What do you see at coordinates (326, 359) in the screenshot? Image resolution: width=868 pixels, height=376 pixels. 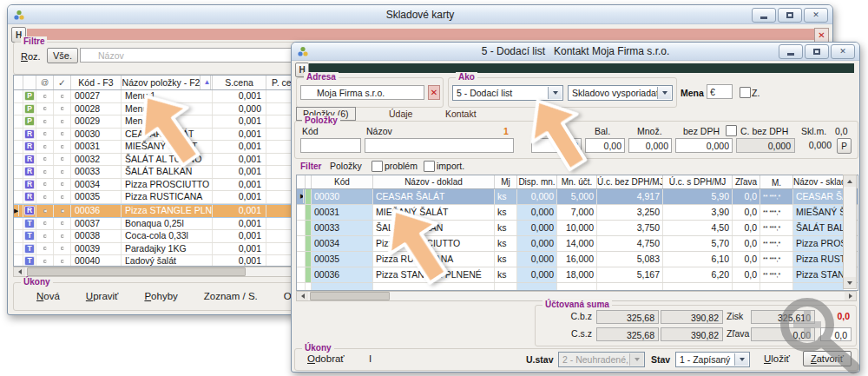 I see `odobrat-button: Odobrať` at bounding box center [326, 359].